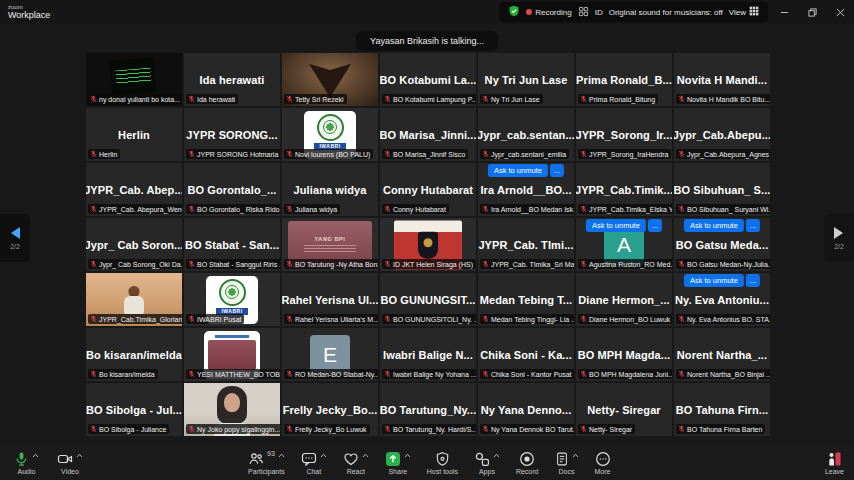 This screenshot has width=854, height=480. I want to click on participant-tile: Ny Yana Denno...Ny Yana Dennok BO Tarut.…, so click(526, 410).